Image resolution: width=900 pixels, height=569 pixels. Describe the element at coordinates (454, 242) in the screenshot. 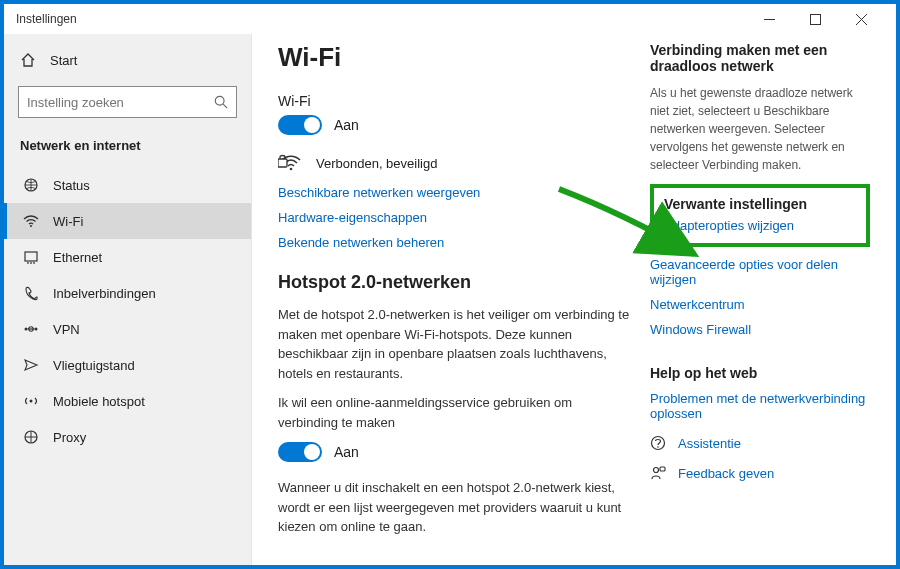

I see `link-manage-known: Bekende netwerken beheren` at that location.